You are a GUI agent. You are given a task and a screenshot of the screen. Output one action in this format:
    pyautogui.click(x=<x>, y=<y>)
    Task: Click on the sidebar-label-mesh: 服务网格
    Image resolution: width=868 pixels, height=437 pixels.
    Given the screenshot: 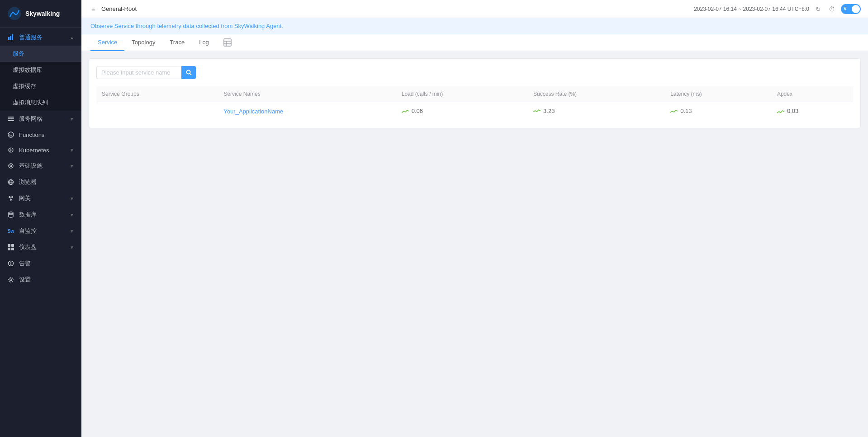 What is the action you would take?
    pyautogui.click(x=44, y=119)
    